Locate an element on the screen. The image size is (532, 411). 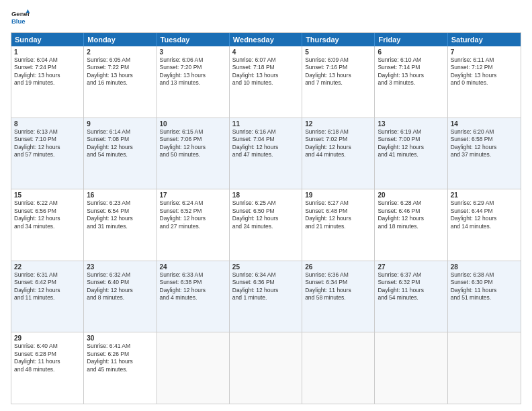
cell-info-line: and 27 minutes. is located at coordinates (193, 227).